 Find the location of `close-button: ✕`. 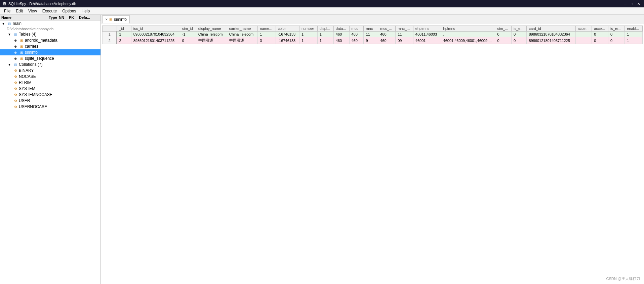

close-button: ✕ is located at coordinates (639, 4).